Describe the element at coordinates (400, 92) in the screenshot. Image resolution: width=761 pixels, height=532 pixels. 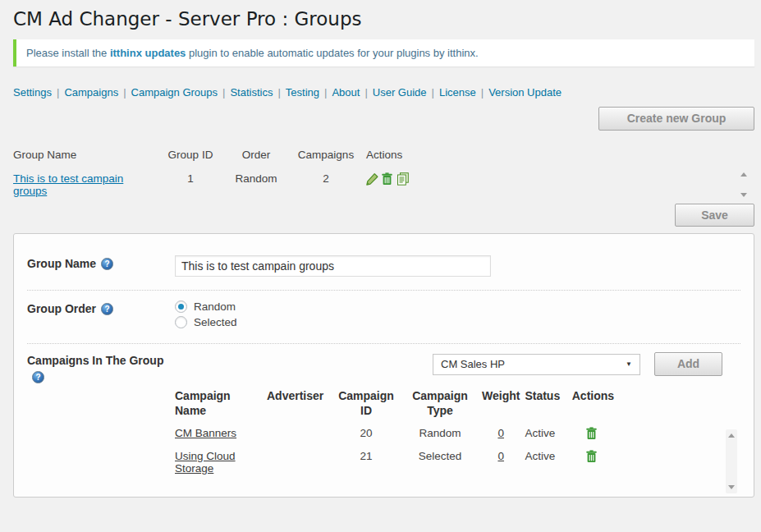
I see `nav-link-user-guide: User Guide` at that location.